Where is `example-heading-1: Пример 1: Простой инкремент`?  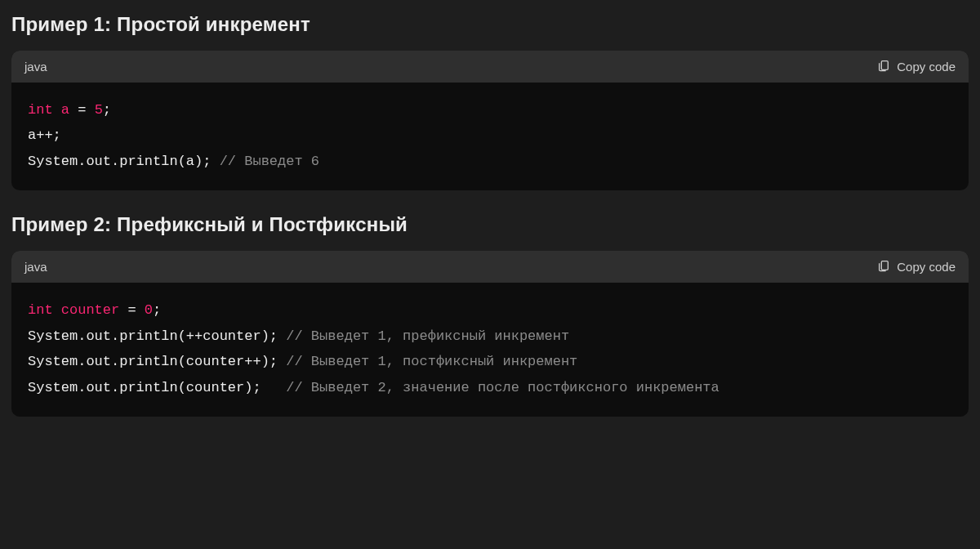 example-heading-1: Пример 1: Простой инкремент is located at coordinates (490, 25).